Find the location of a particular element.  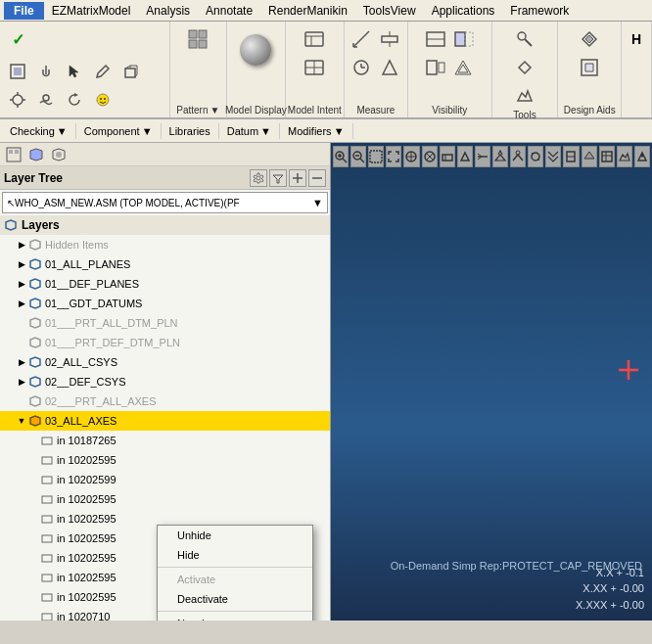

layer-item-all-planes: ▶ 01_ALL_PLANES is located at coordinates (164, 264).